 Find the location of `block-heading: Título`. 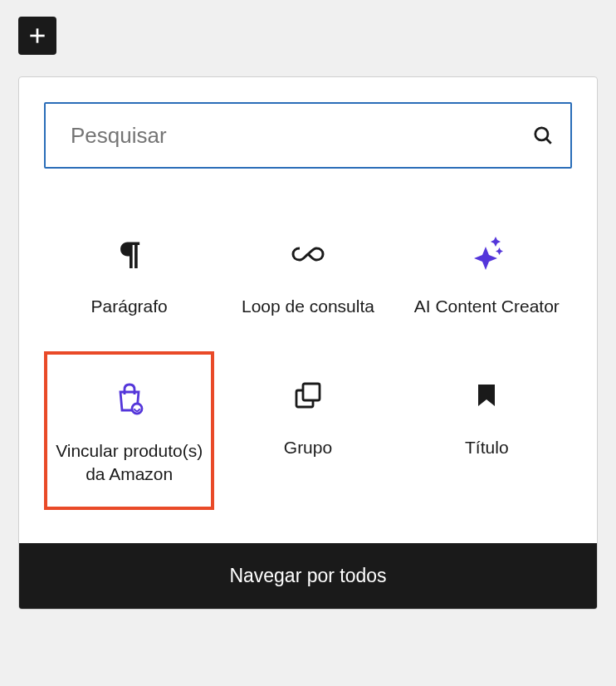

block-heading: Título is located at coordinates (486, 430).